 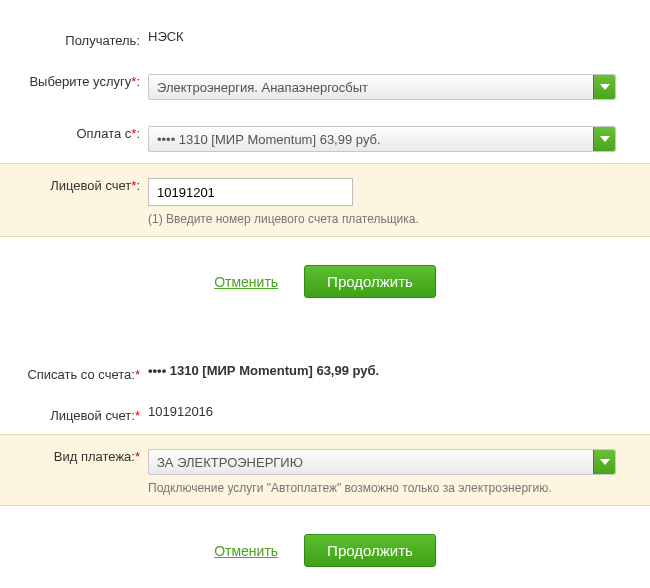 I want to click on service-select-value: Электроэнергия. Анапаэнергосбыт, so click(x=262, y=88).